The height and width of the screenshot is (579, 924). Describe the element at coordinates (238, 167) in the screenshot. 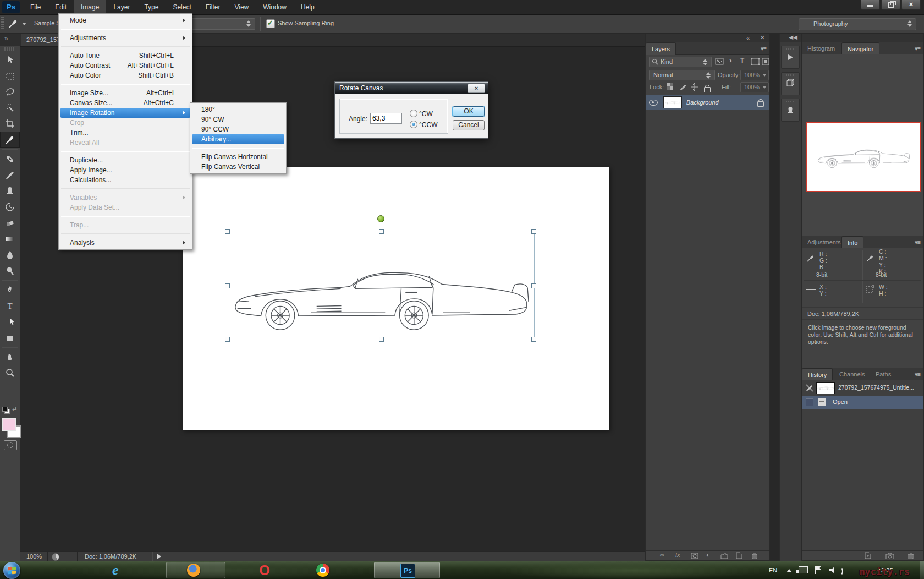

I see `submenu-item-flip-vertical: Flip Canvas Vertical` at that location.